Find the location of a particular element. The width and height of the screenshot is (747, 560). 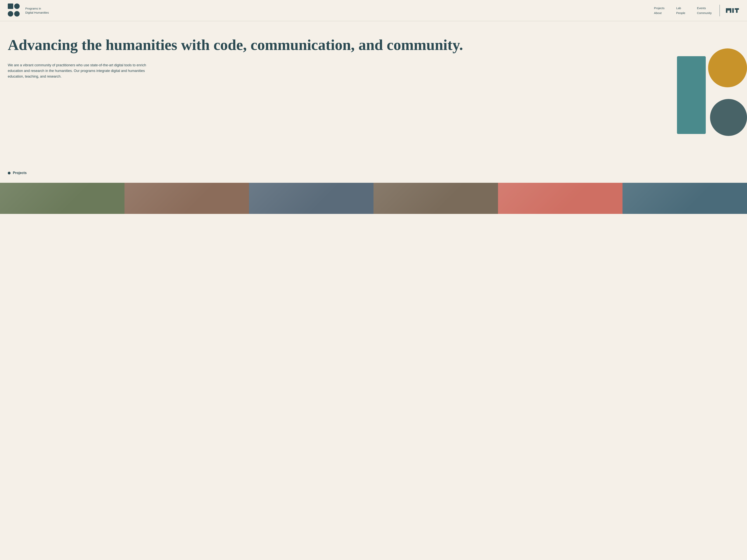

nav-about: About is located at coordinates (659, 13).